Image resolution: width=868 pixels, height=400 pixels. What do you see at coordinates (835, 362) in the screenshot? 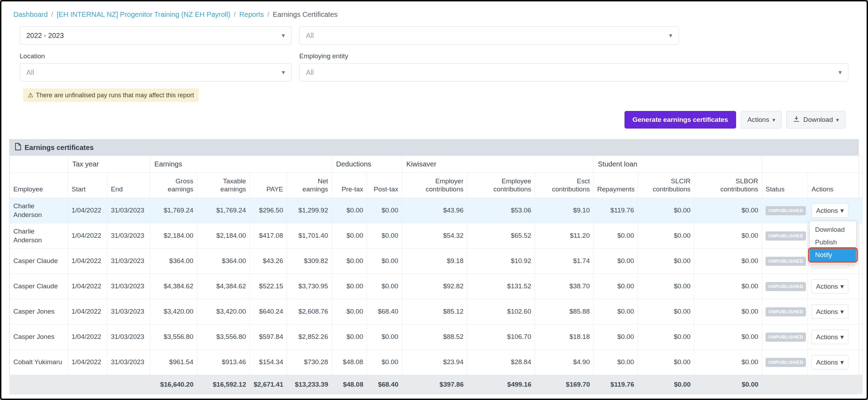
I see `cell-actions: Actions▾` at bounding box center [835, 362].